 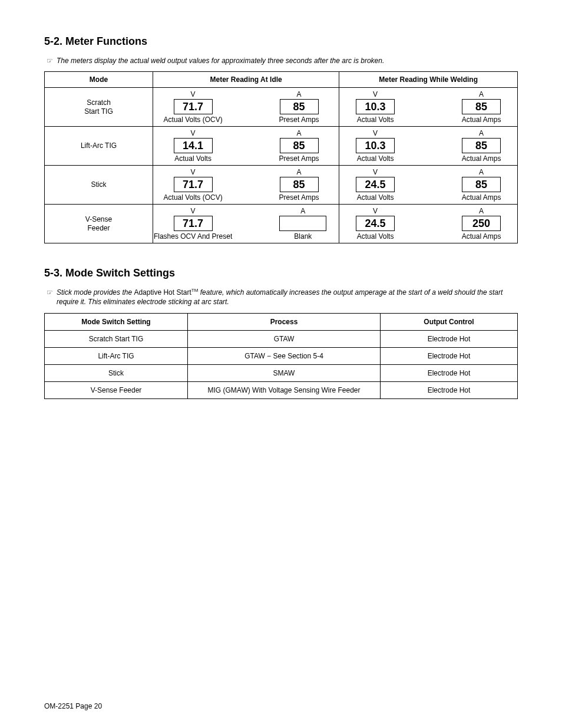 I want to click on meter-unit: A 250 Actual Amps, so click(x=481, y=224).